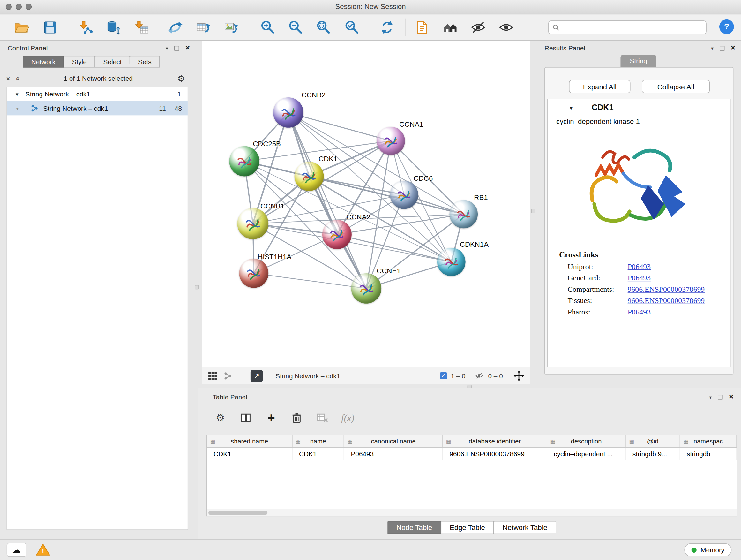 Image resolution: width=741 pixels, height=560 pixels. What do you see at coordinates (586, 454) in the screenshot?
I see `table-cell: cyclin–dependent ...` at bounding box center [586, 454].